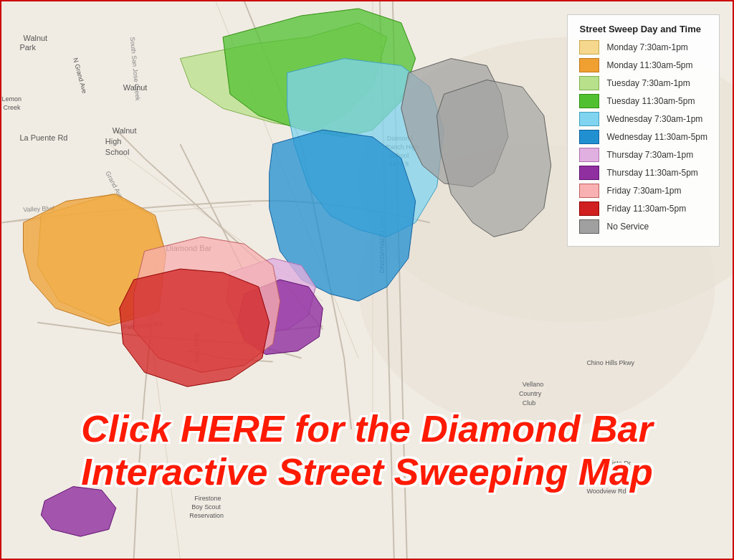  I want to click on svg-text: Creek, so click(12, 108).